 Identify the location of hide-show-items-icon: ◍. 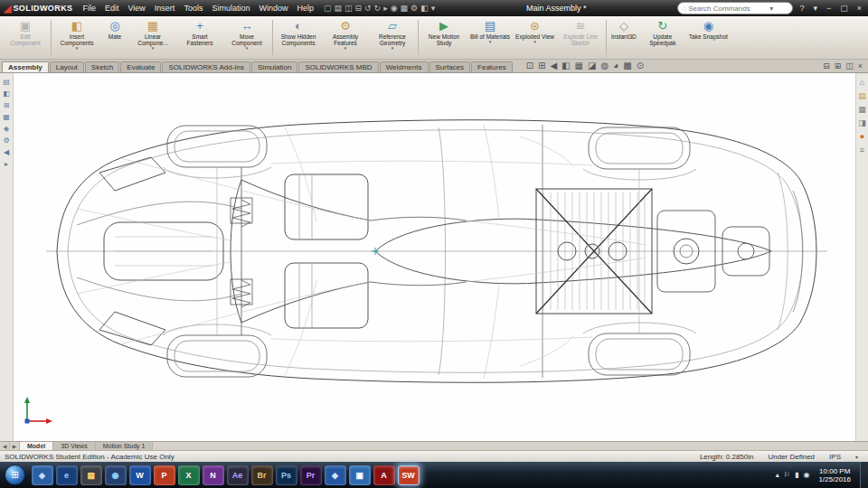
(606, 65).